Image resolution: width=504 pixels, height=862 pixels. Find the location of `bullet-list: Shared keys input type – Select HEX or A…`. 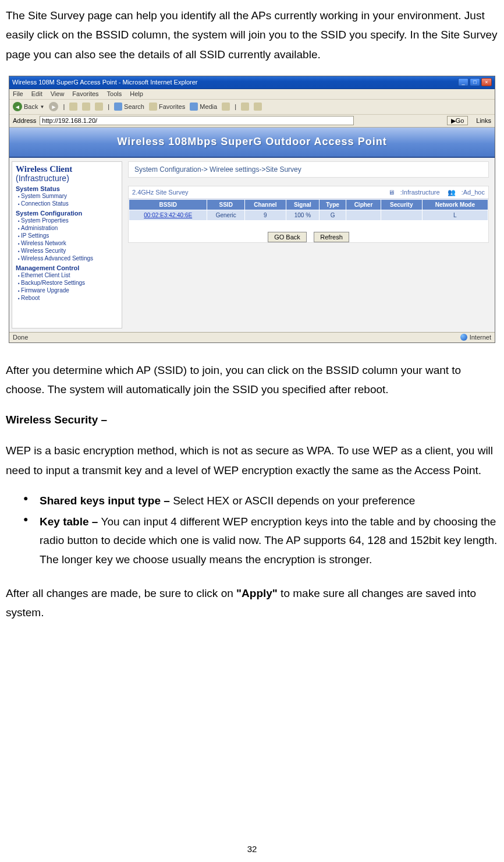

bullet-list: Shared keys input type – Select HEX or A… is located at coordinates (252, 530).